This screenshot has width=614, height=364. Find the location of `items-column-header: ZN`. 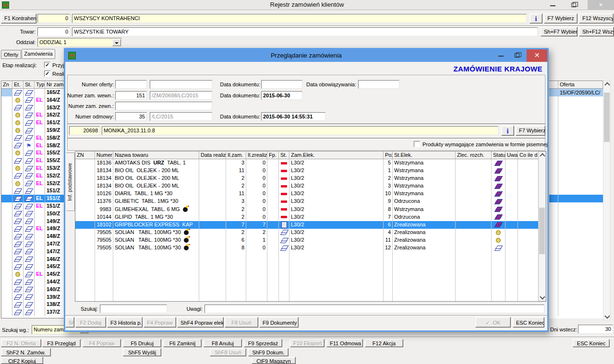

items-column-header: ZN is located at coordinates (85, 155).